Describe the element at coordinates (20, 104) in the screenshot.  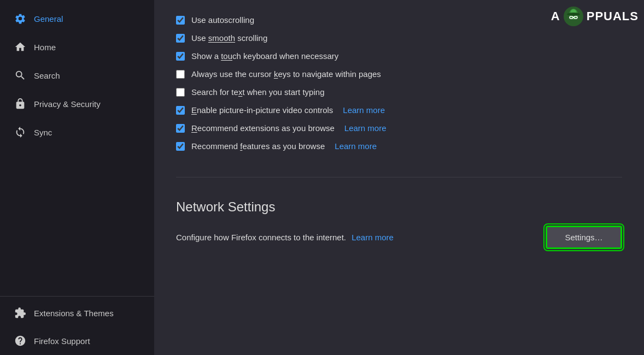
I see `lock-icon` at that location.